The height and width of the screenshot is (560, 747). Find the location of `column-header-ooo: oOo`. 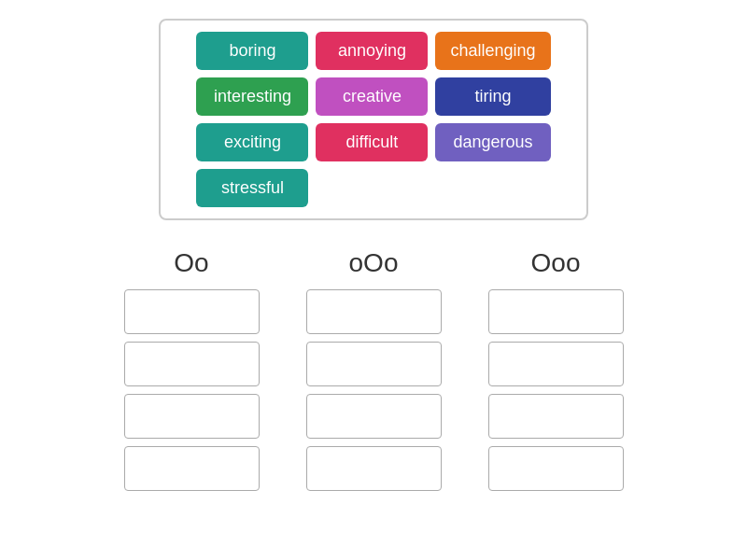

column-header-ooo: oOo is located at coordinates (374, 263).